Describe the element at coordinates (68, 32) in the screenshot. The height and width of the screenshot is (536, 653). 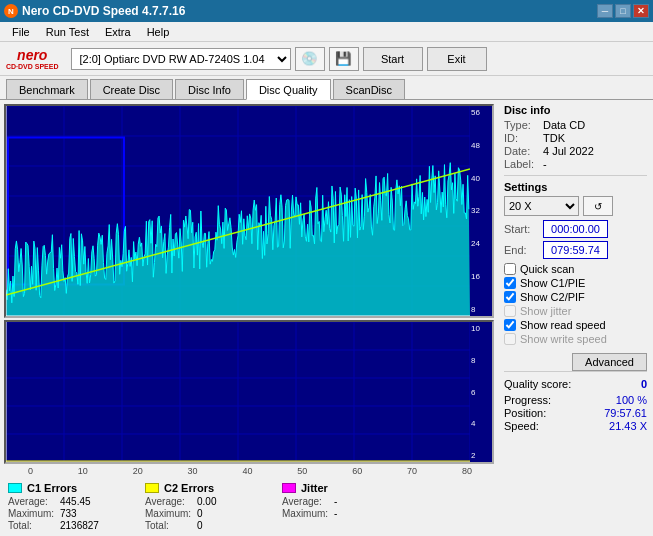
I see `menu-run-test: Run Test` at that location.